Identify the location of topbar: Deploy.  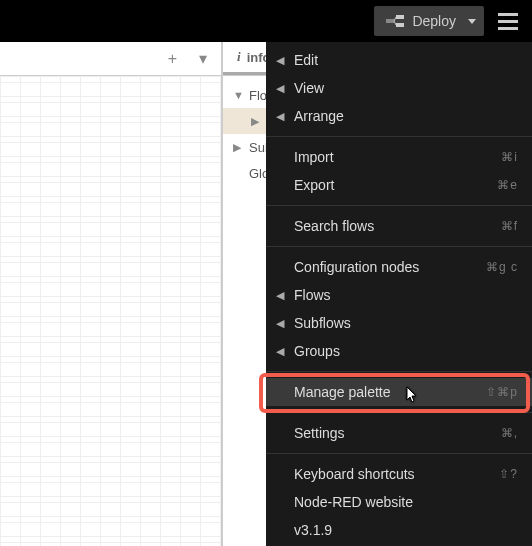
(266, 21).